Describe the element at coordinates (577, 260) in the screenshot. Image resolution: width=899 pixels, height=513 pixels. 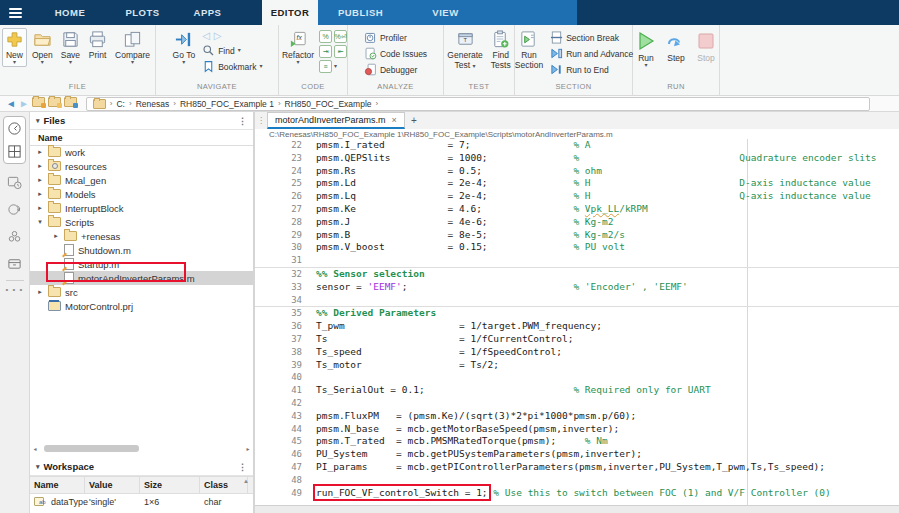
I see `code-line-31: 31` at that location.